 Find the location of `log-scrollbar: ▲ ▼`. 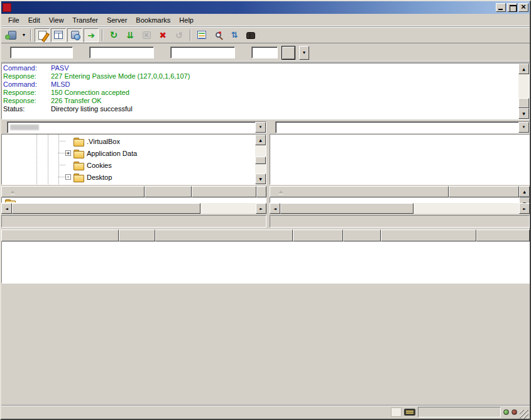

log-scrollbar: ▲ ▼ is located at coordinates (524, 91).